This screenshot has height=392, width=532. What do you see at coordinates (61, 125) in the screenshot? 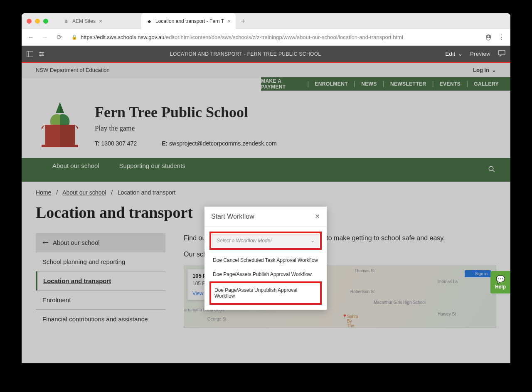
I see `school-logo-icon` at bounding box center [61, 125].